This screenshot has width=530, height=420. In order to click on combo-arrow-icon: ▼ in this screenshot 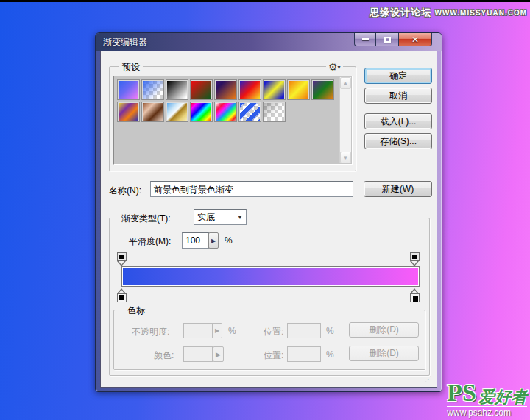, I will do `click(240, 218)`.